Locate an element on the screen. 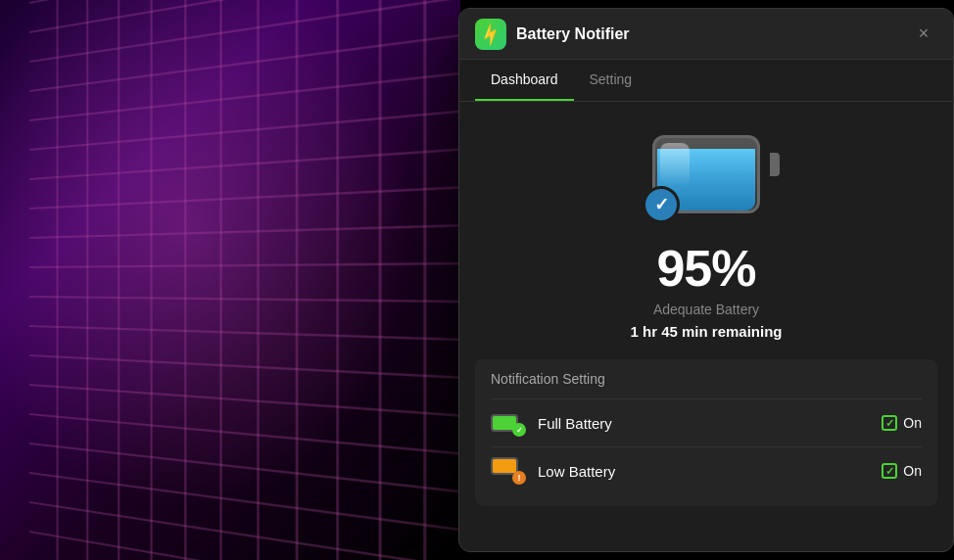 The image size is (954, 560). low-battery-toggle: On is located at coordinates (901, 471).